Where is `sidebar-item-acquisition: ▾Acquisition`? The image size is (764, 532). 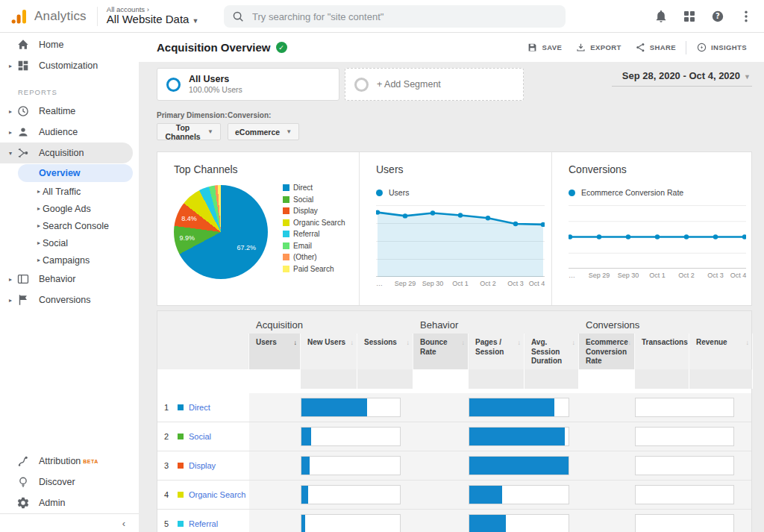 sidebar-item-acquisition: ▾Acquisition is located at coordinates (66, 153).